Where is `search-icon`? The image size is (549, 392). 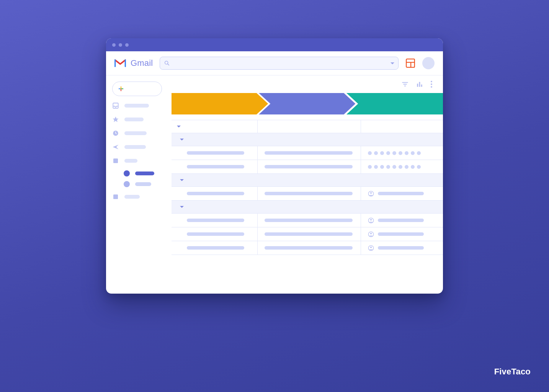
search-icon is located at coordinates (167, 63).